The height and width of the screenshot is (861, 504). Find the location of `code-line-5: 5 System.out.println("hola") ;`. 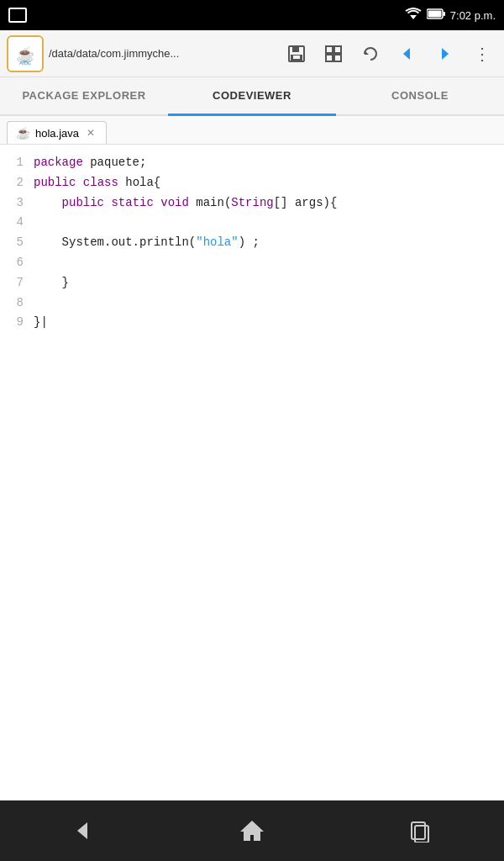

code-line-5: 5 System.out.println("hola") ; is located at coordinates (252, 243).